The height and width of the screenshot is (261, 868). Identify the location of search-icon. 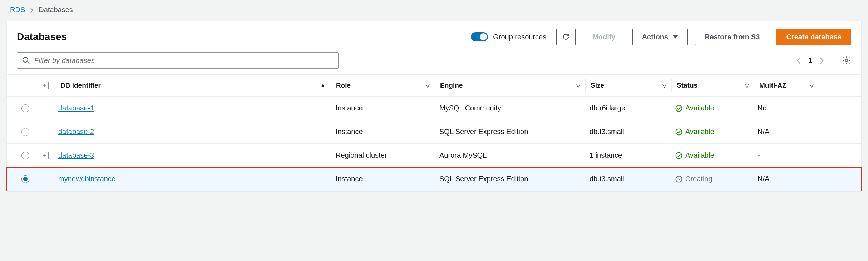
(26, 60).